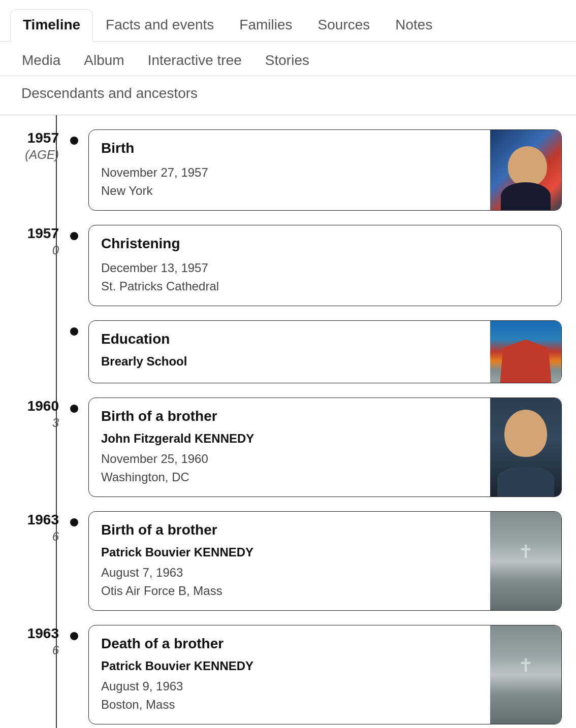 The image size is (576, 728). Describe the element at coordinates (325, 447) in the screenshot. I see `event-card-brother-jfk: Birth of a brother John Fitzgerald KENNE…` at that location.